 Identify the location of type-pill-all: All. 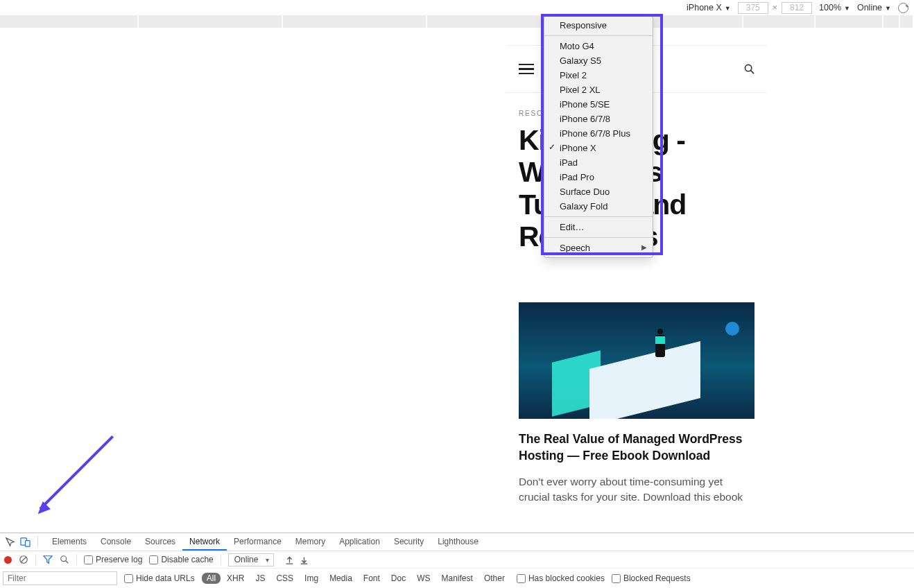
(211, 578).